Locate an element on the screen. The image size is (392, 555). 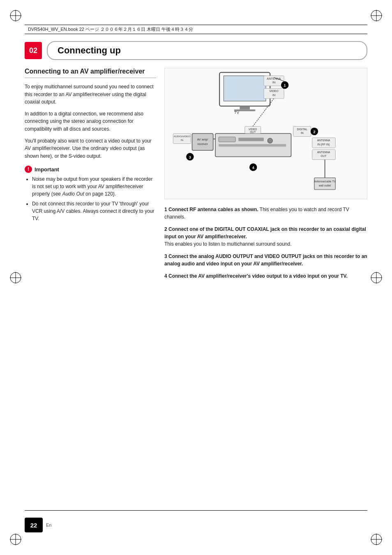
step-2-normal: This enables you to listen to multichann… is located at coordinates (228, 244).